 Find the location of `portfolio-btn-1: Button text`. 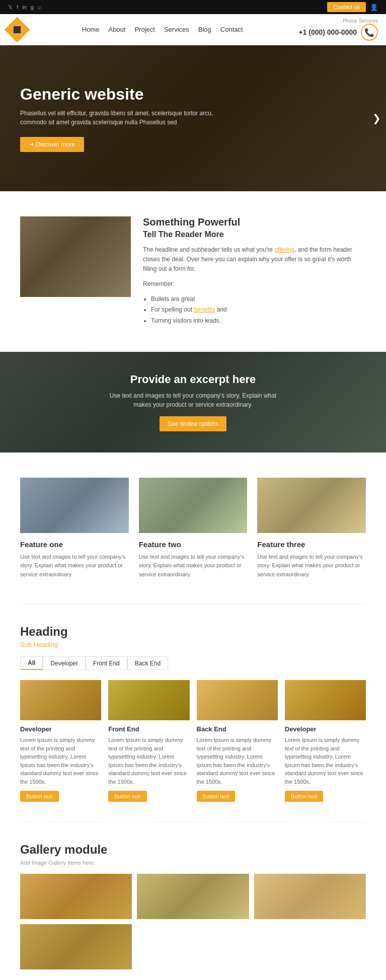

portfolio-btn-1: Button text is located at coordinates (39, 796).